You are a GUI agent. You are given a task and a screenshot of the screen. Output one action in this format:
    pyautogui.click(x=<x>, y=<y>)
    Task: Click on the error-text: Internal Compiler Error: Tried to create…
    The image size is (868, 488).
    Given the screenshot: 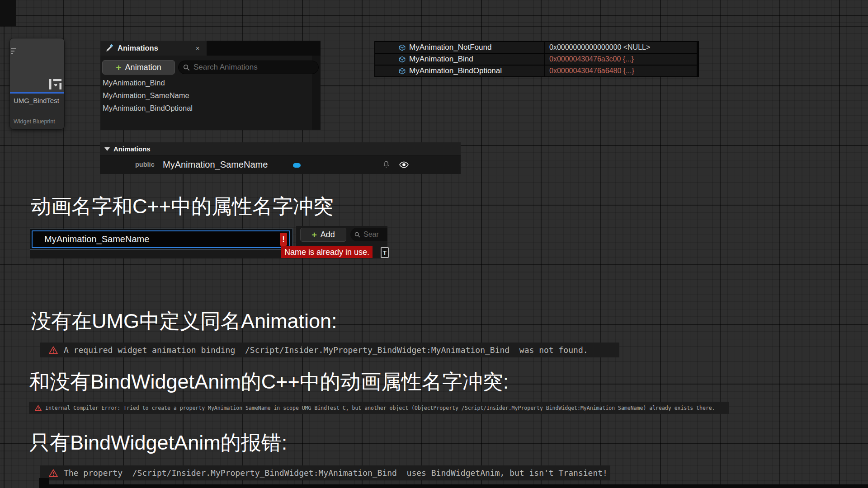 What is the action you would take?
    pyautogui.click(x=380, y=408)
    